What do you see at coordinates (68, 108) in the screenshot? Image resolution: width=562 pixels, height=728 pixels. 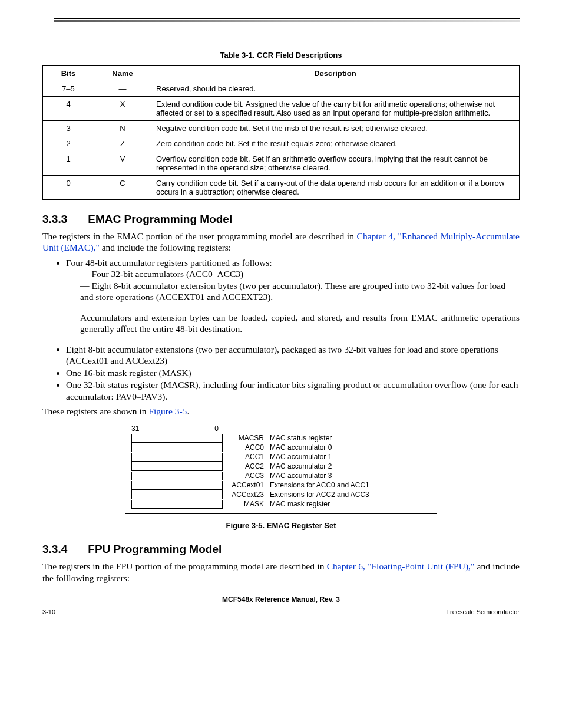 I see `cell-bits: 4` at bounding box center [68, 108].